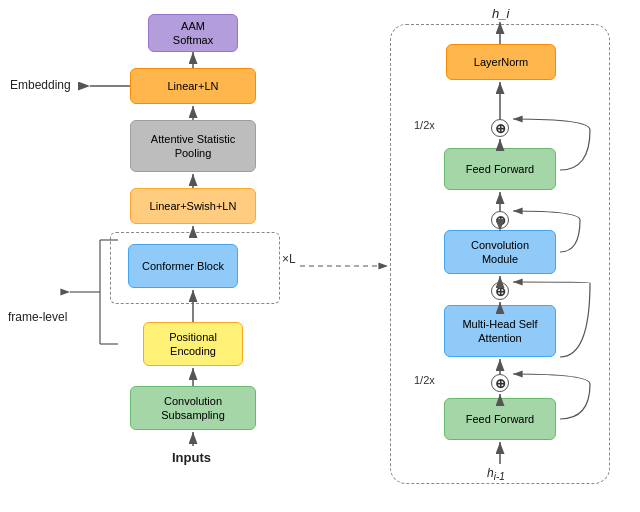  Describe the element at coordinates (193, 146) in the screenshot. I see `att-stat-pool-block: Attentive StatisticPooling` at that location.